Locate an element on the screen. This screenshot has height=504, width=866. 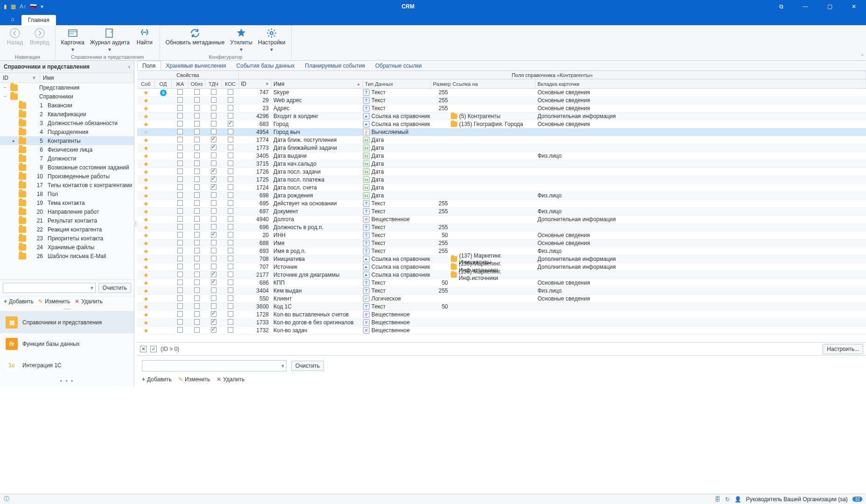
font-icon: A↕ is located at coordinates (23, 7).